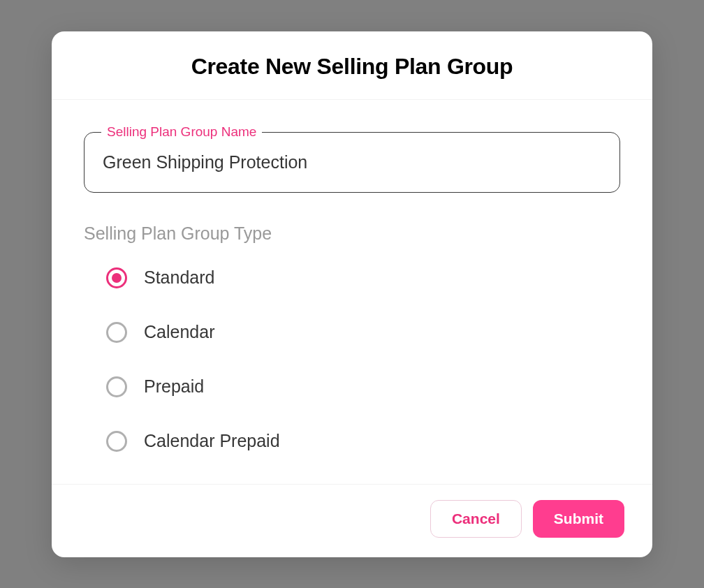 The width and height of the screenshot is (704, 588). Describe the element at coordinates (352, 233) in the screenshot. I see `type-section-label: Selling Plan Group Type` at that location.